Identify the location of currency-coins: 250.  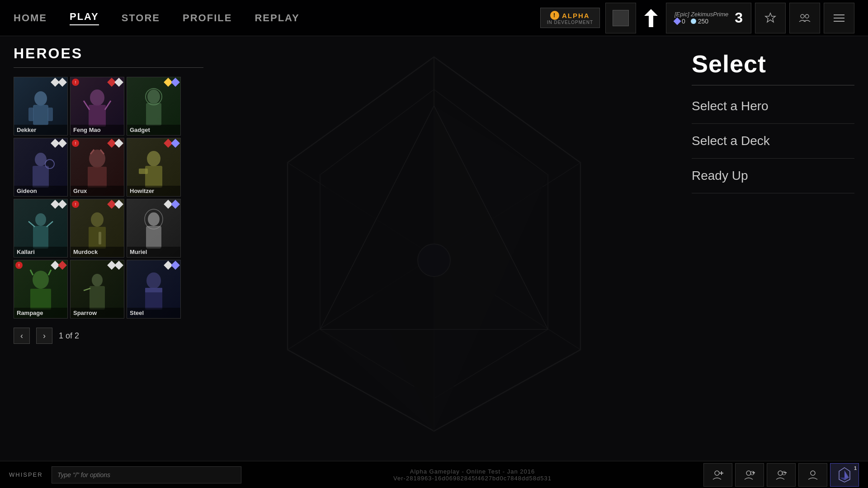
(700, 21).